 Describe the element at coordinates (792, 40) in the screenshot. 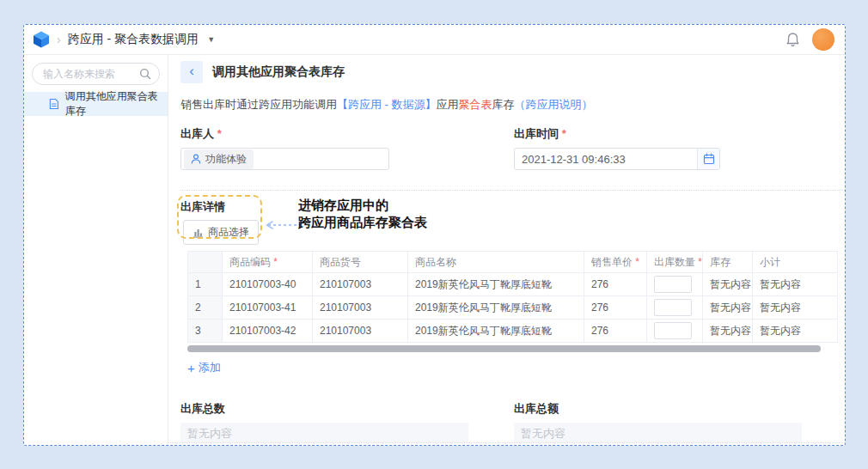

I see `notification-bell-icon` at that location.